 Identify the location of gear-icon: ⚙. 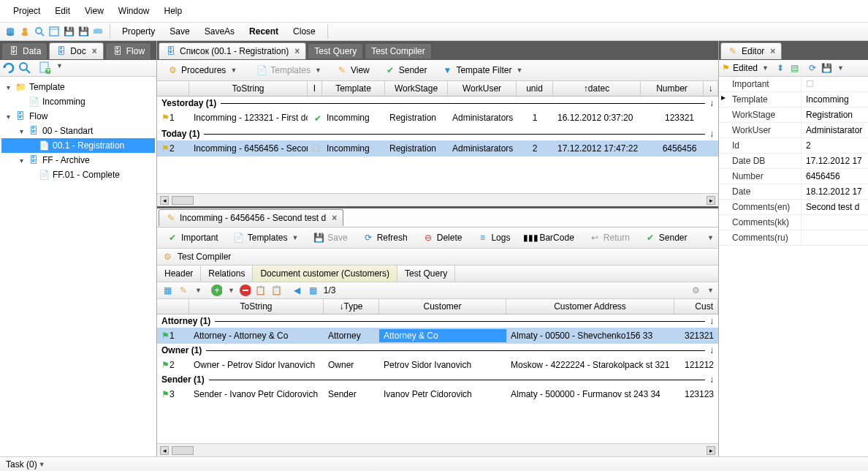
(696, 290).